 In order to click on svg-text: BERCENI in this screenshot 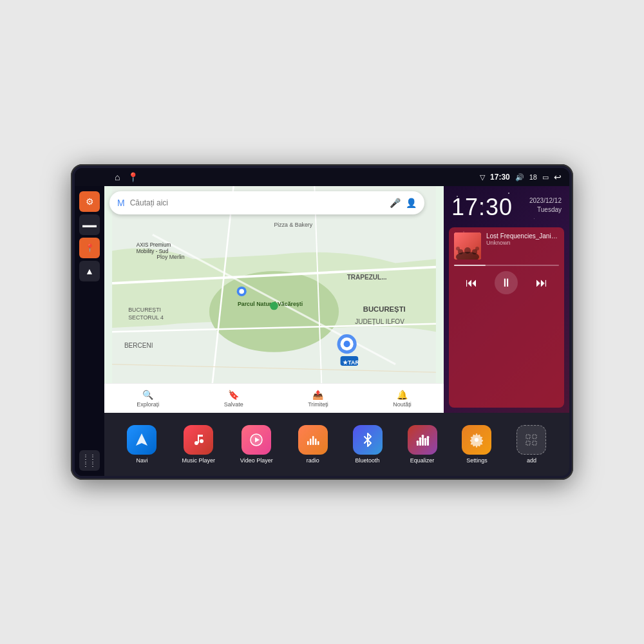, I will do `click(139, 345)`.